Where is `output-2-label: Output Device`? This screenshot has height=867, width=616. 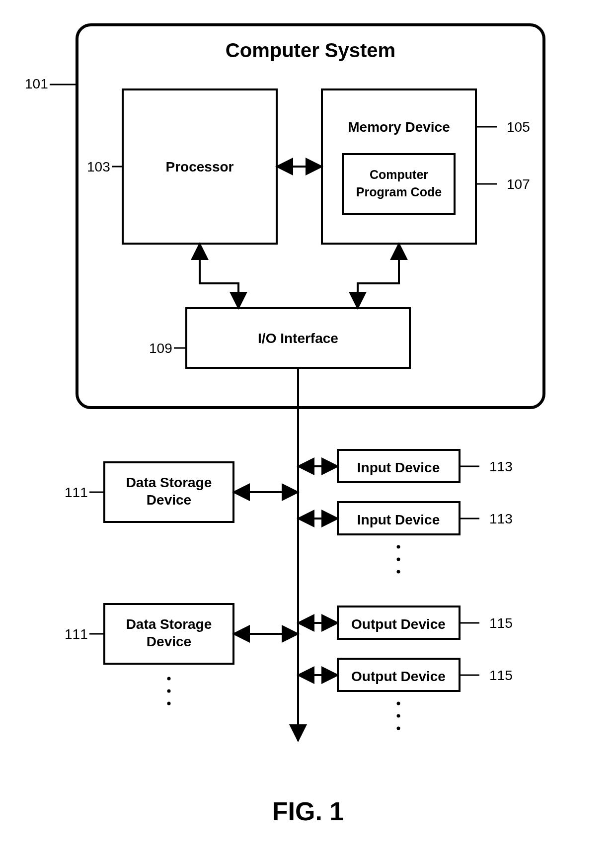
output-2-label: Output Device is located at coordinates (398, 676).